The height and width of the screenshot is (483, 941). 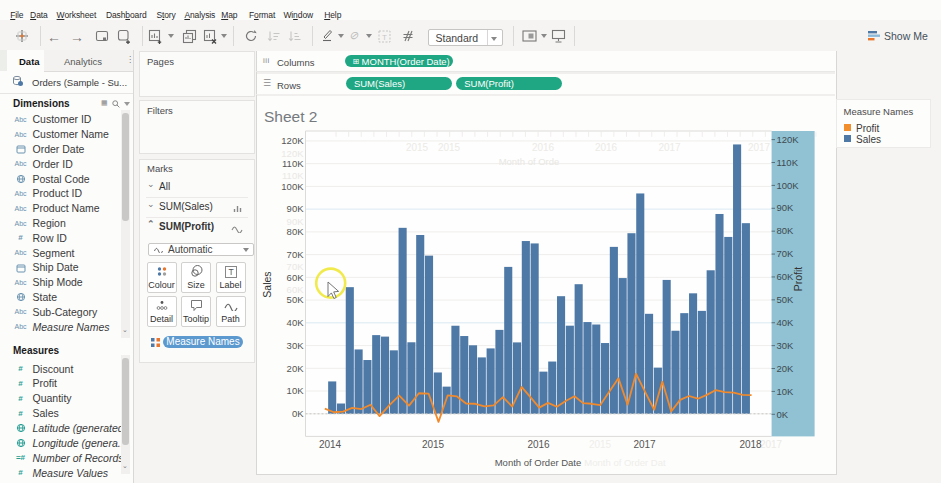 What do you see at coordinates (798, 280) in the screenshot?
I see `svg-text: Profit` at bounding box center [798, 280].